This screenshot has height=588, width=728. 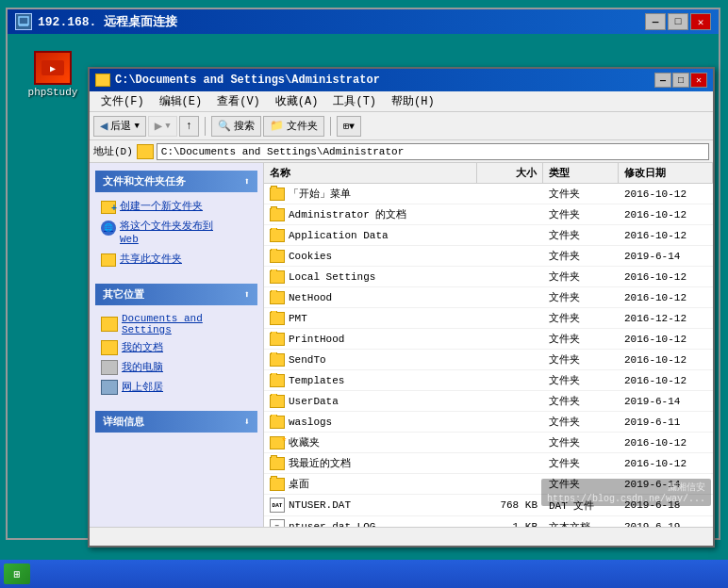 What do you see at coordinates (678, 22) in the screenshot?
I see `rdp-maximize-button: □` at bounding box center [678, 22].